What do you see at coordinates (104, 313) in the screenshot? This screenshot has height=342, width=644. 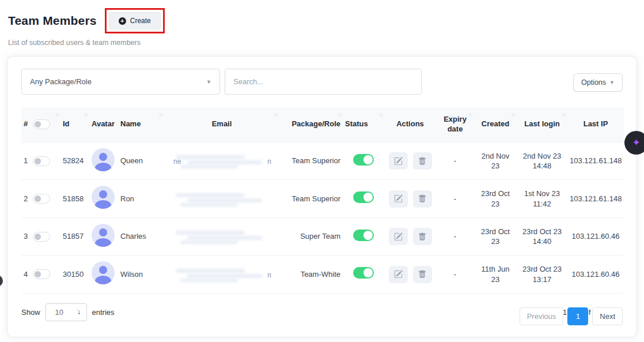 I see `entries-label: entries` at bounding box center [104, 313].